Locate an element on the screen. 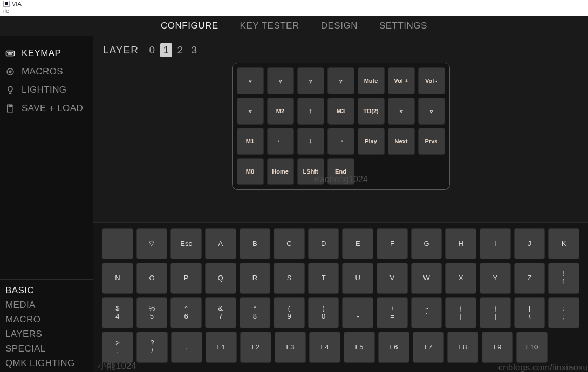 This screenshot has height=372, width=588. picker-key: )0 is located at coordinates (324, 313).